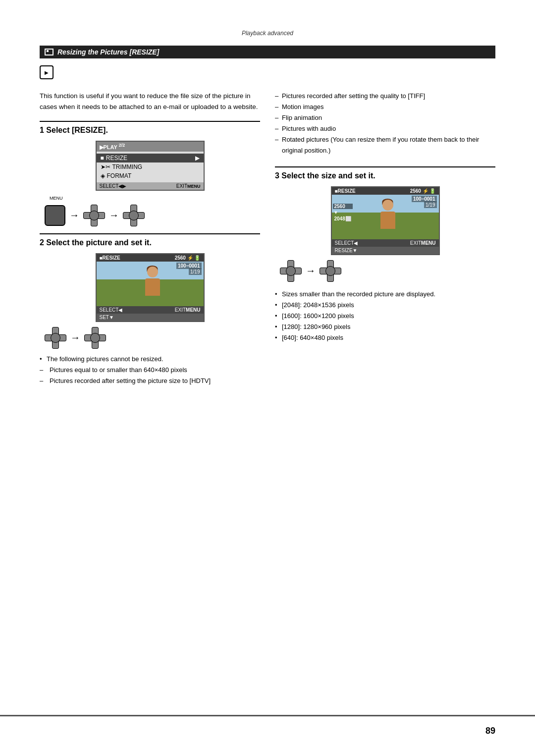 Image resolution: width=535 pixels, height=756 pixels. What do you see at coordinates (385, 173) in the screenshot?
I see `step3-heading: 3 Select the size and set it.` at bounding box center [385, 173].